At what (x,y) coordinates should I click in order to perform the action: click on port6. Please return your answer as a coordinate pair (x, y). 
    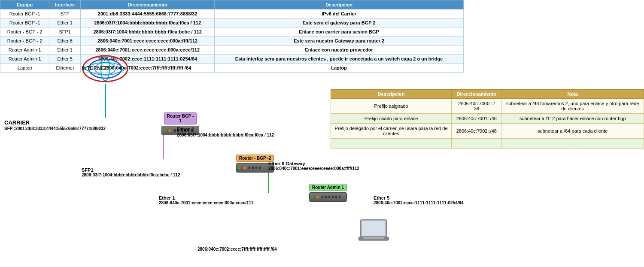
    Looking at the image, I should click on (340, 197).